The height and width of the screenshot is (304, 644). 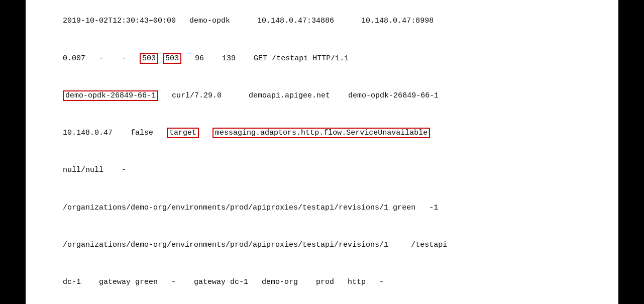 I want to click on messageid-value: demo-opdk-26849-66-1, so click(x=111, y=95).